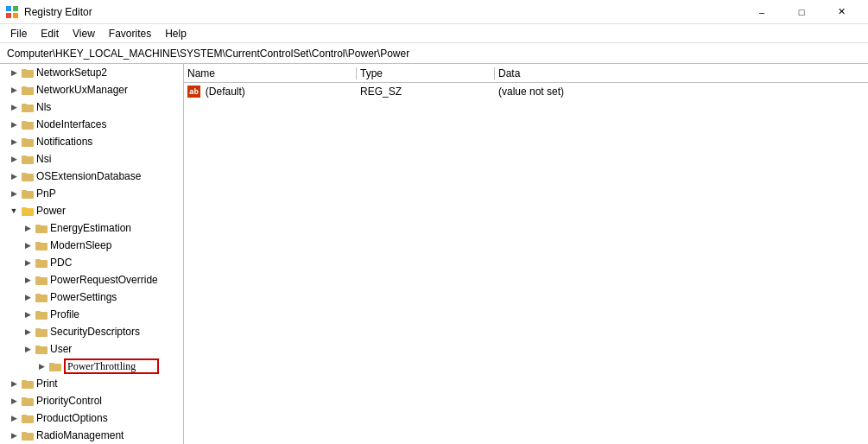  Describe the element at coordinates (92, 211) in the screenshot. I see `tree-item-power: ▼ Power` at that location.